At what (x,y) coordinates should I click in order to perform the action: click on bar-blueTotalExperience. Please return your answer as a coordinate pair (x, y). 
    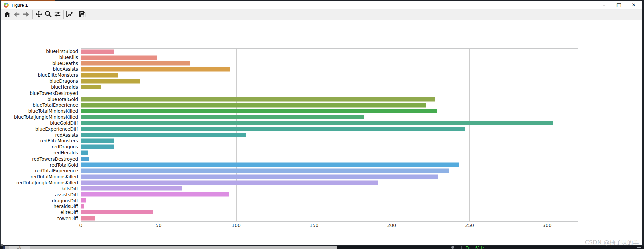
    Looking at the image, I should click on (254, 105).